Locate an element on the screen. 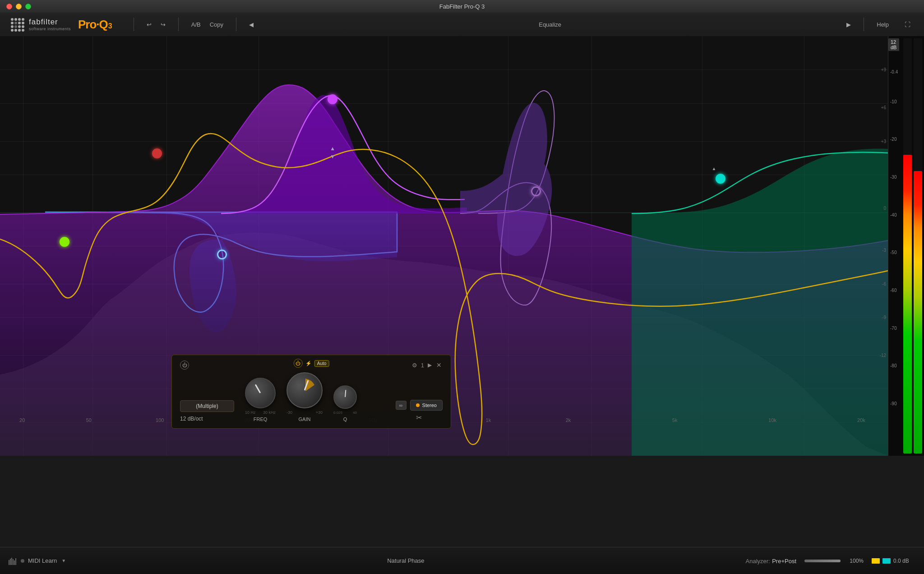 The image size is (924, 574). brand-subtitle: software instruments is located at coordinates (50, 29).